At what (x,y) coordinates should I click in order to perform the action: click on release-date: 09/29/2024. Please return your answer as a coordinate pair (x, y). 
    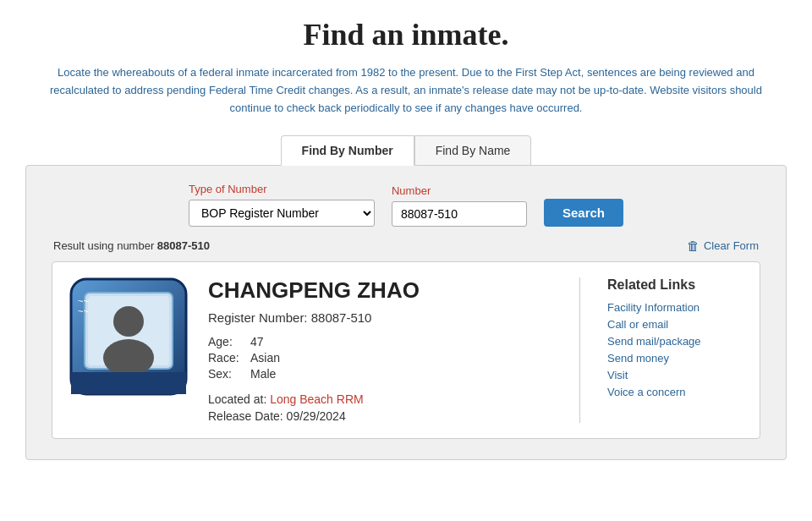
    Looking at the image, I should click on (316, 416).